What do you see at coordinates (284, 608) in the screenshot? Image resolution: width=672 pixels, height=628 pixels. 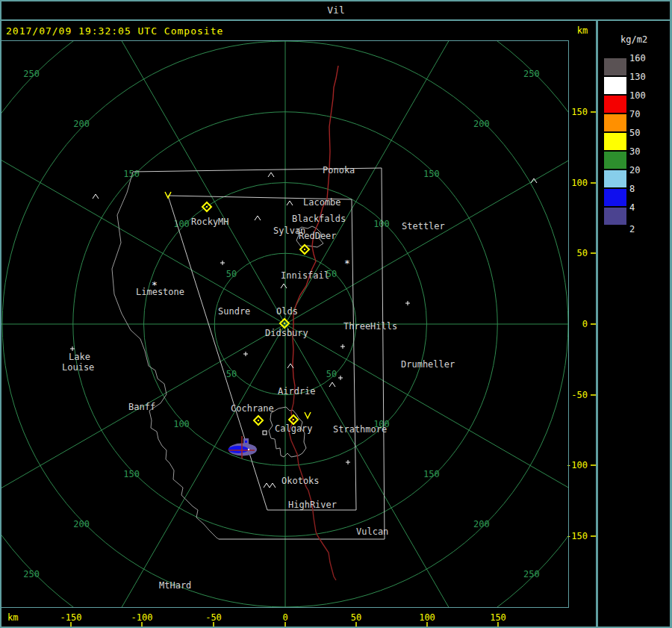 I see `plot-frame-bottom` at bounding box center [284, 608].